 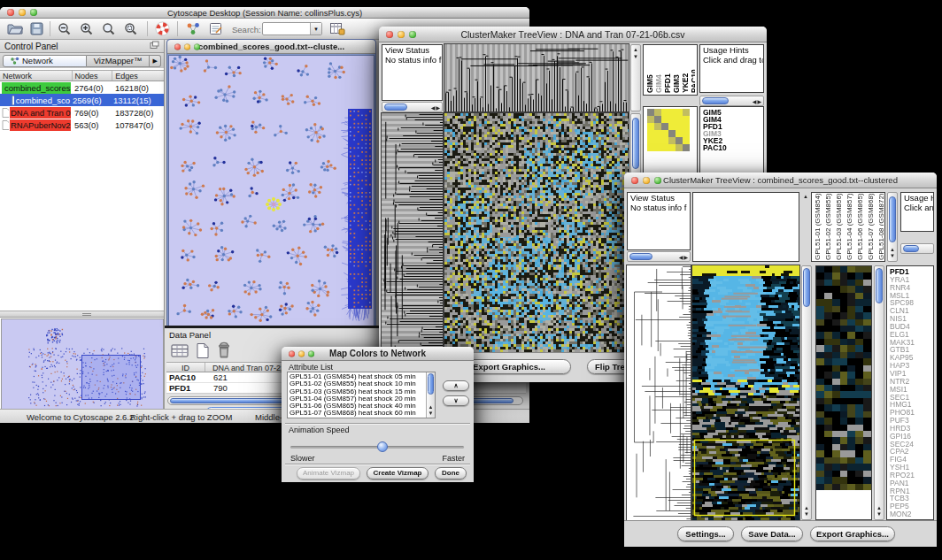 What do you see at coordinates (265, 12) in the screenshot?
I see `main-titlebar: Cytoscape Desktop (Session Name: collins…` at bounding box center [265, 12].